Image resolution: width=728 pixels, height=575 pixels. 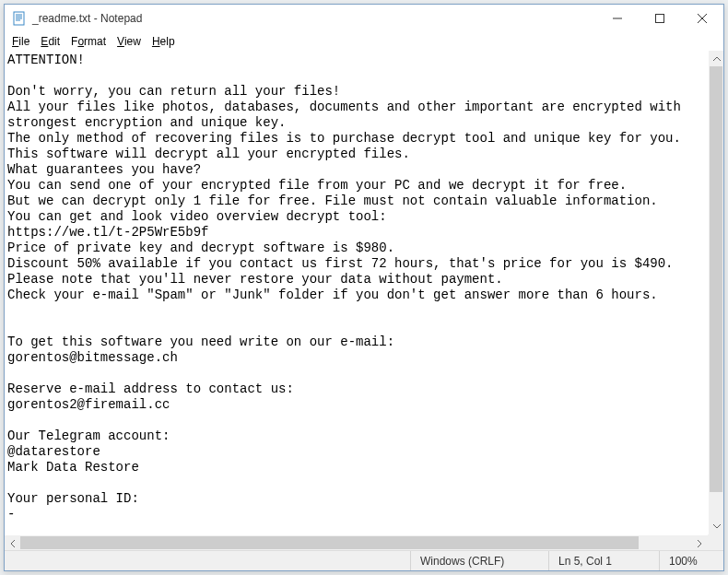 What do you see at coordinates (691, 560) in the screenshot?
I see `status-zoom: 100%` at bounding box center [691, 560].